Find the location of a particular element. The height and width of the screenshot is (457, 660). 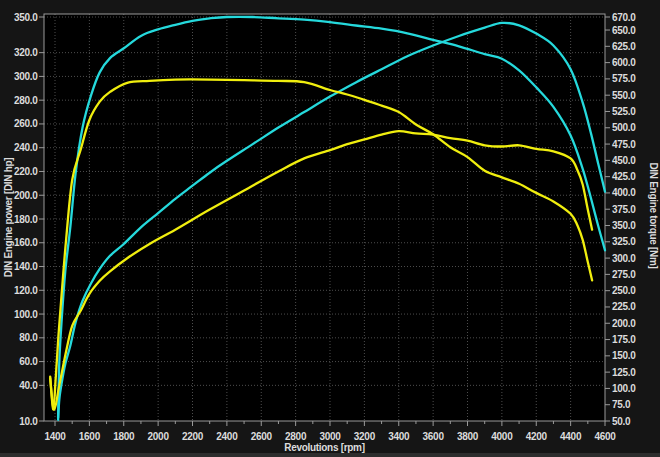

svg-text: 1400 is located at coordinates (55, 436).